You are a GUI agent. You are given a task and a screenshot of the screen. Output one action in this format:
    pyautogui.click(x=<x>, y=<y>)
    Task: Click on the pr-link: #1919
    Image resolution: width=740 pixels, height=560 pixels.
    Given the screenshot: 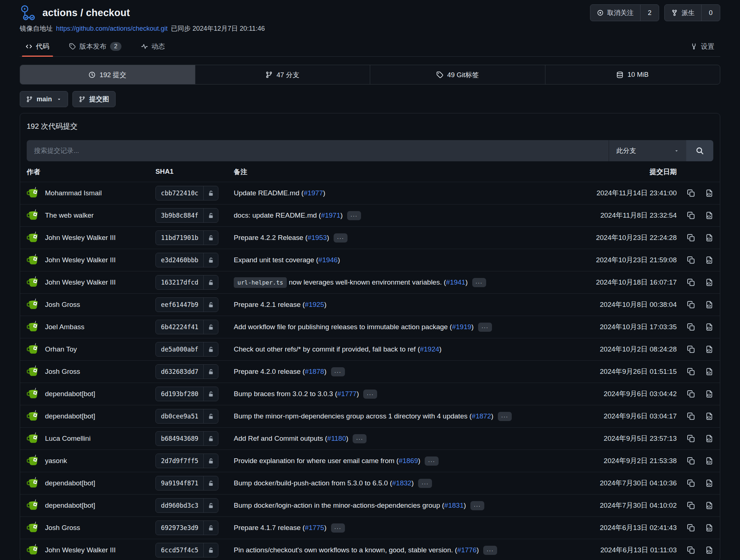 What is the action you would take?
    pyautogui.click(x=462, y=327)
    